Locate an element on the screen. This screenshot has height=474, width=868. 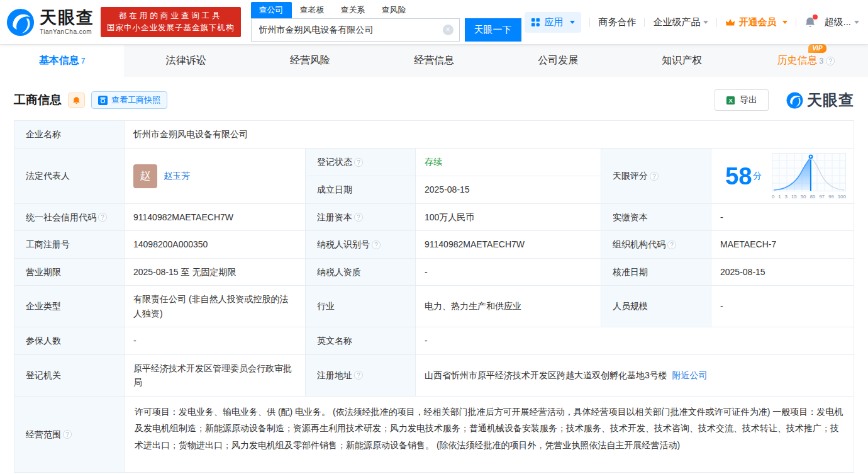
monitor-bell-button is located at coordinates (77, 100).